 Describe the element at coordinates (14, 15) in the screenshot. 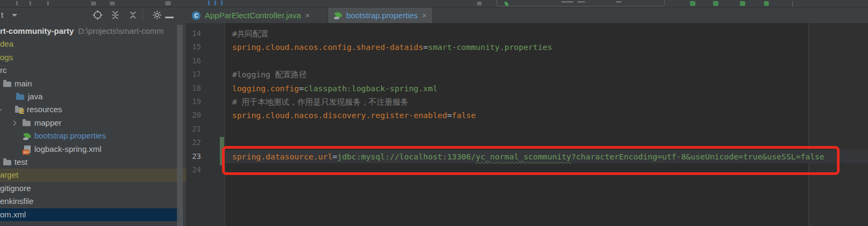

I see `dropdown-caret-icon` at that location.